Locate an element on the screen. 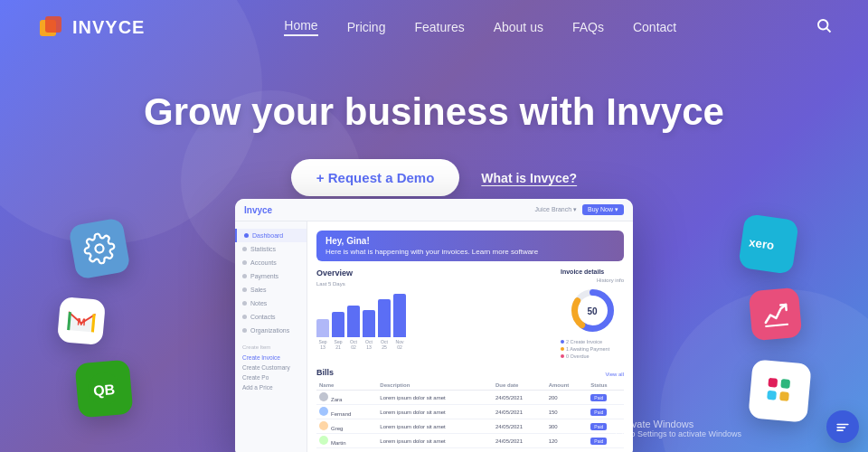 The height and width of the screenshot is (452, 868). dash-branch: Juice Branch ▾ is located at coordinates (556, 210).